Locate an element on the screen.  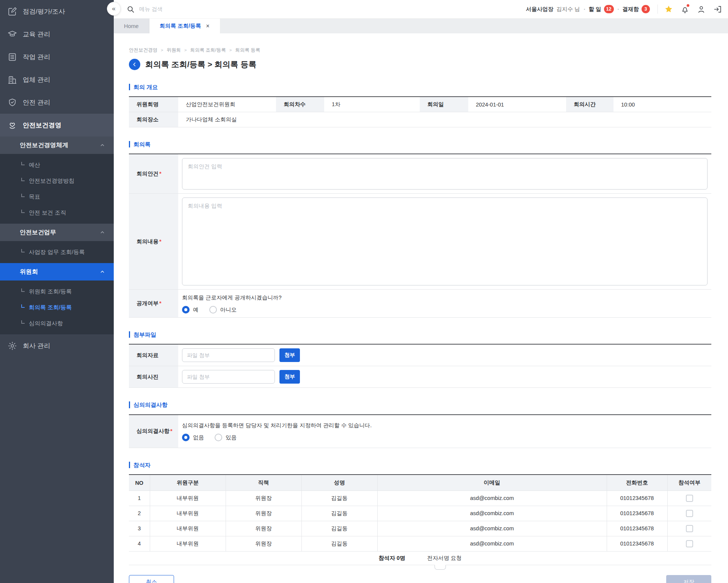
request-esignature-button: 전자서명 요청 is located at coordinates (444, 558).